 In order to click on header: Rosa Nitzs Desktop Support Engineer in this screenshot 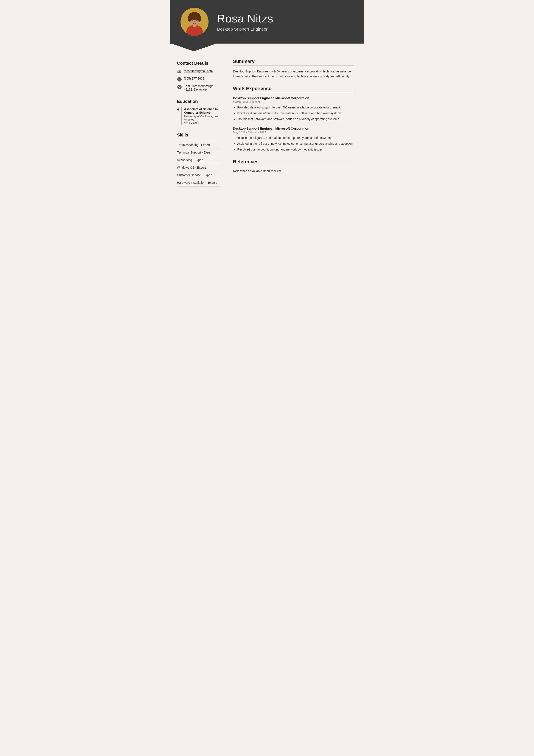, I will do `click(267, 22)`.